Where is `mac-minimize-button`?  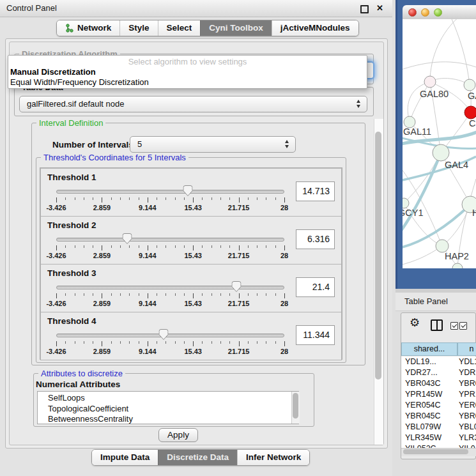 mac-minimize-button is located at coordinates (426, 13).